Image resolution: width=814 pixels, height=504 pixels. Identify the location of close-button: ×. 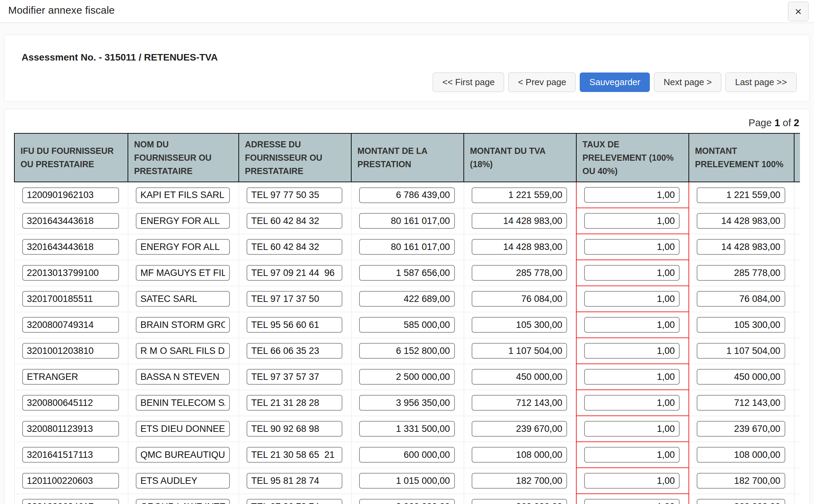
(798, 12).